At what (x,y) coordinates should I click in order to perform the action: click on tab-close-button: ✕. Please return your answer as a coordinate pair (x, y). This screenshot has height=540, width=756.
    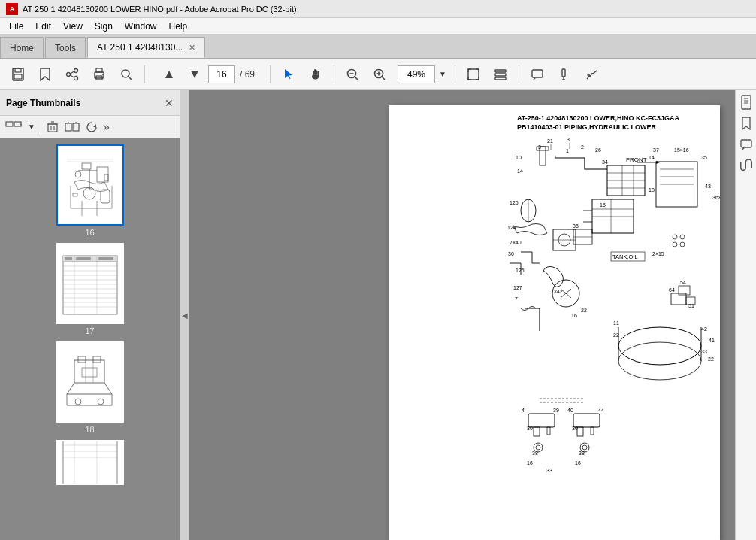
    Looking at the image, I should click on (192, 48).